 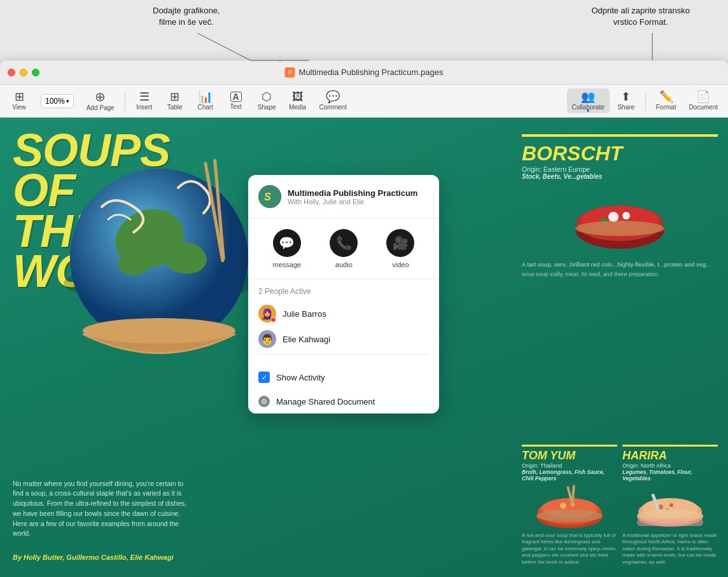 I want to click on table-icon: ⊞, so click(x=174, y=97).